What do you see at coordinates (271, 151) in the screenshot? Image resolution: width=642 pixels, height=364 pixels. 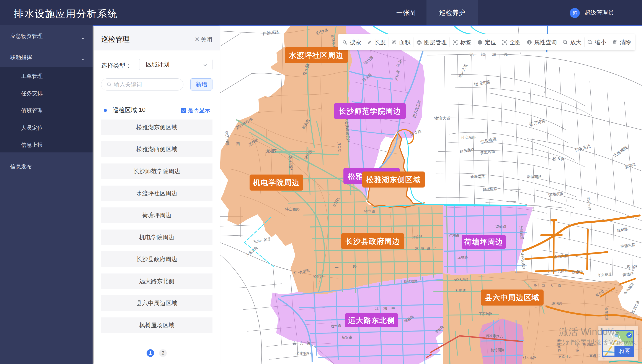 I see `svg-text: 潇湘西` at bounding box center [271, 151].